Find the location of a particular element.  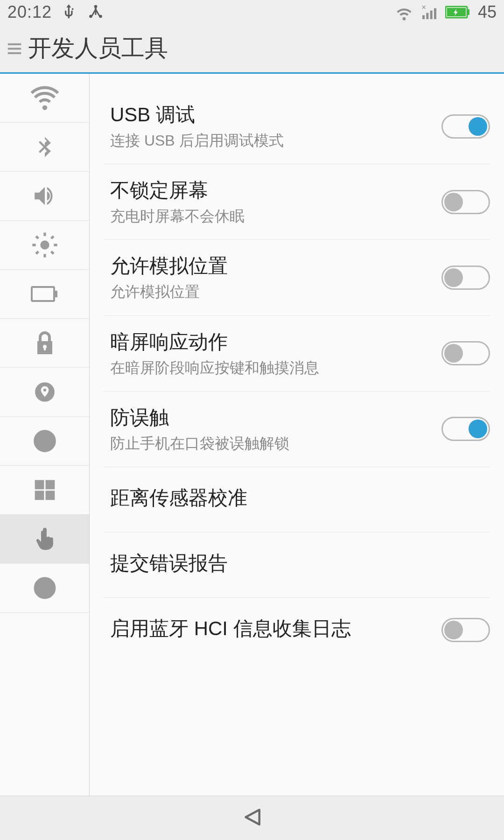

menu-icon is located at coordinates (14, 49).